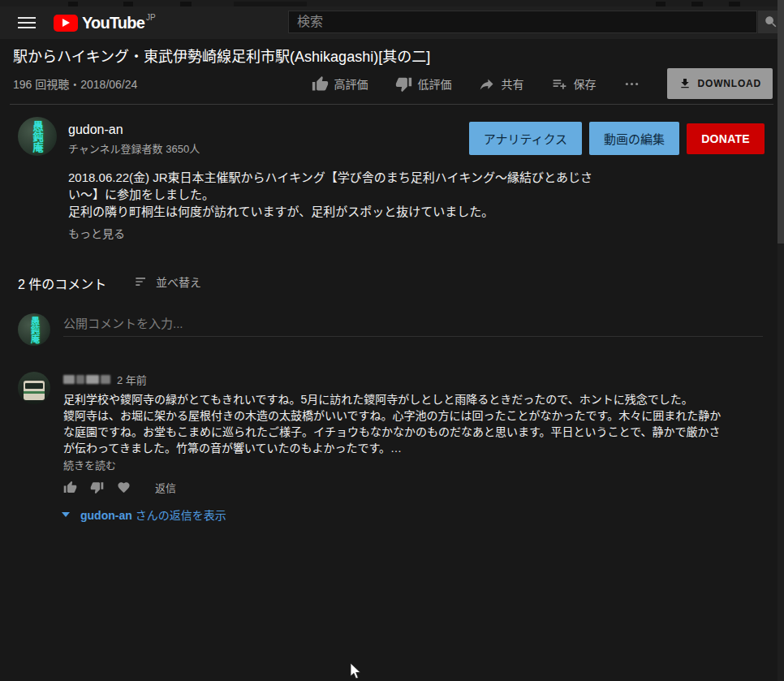 This screenshot has width=784, height=681. Describe the element at coordinates (726, 139) in the screenshot. I see `donate-button: DONATE` at that location.